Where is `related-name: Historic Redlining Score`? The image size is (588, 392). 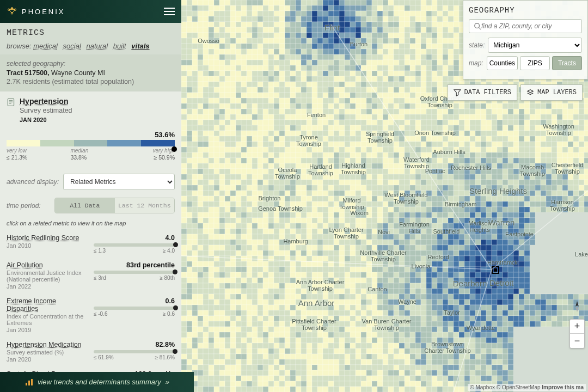
related-name: Historic Redlining Score is located at coordinates (47, 238).